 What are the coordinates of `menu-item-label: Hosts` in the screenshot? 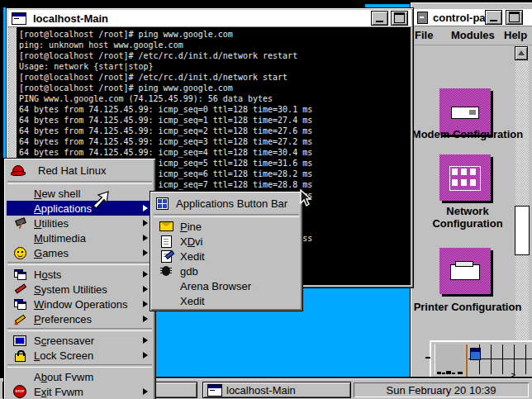 It's located at (48, 274).